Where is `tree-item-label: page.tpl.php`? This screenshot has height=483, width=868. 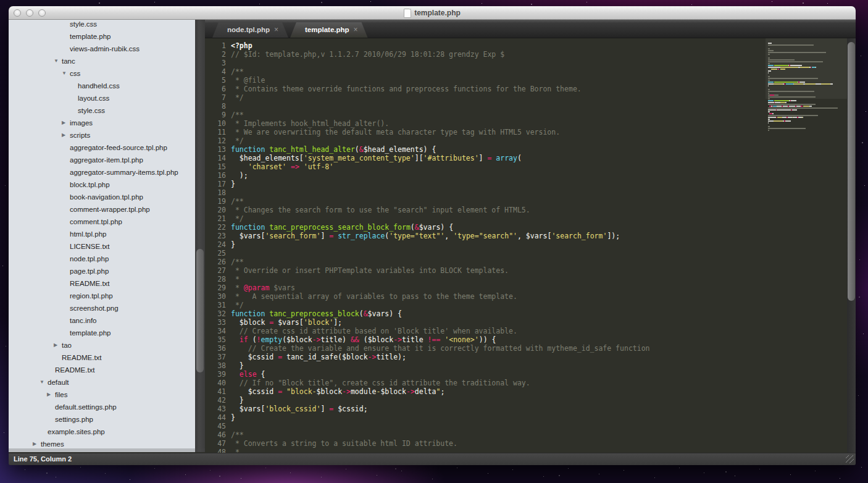
tree-item-label: page.tpl.php is located at coordinates (89, 271).